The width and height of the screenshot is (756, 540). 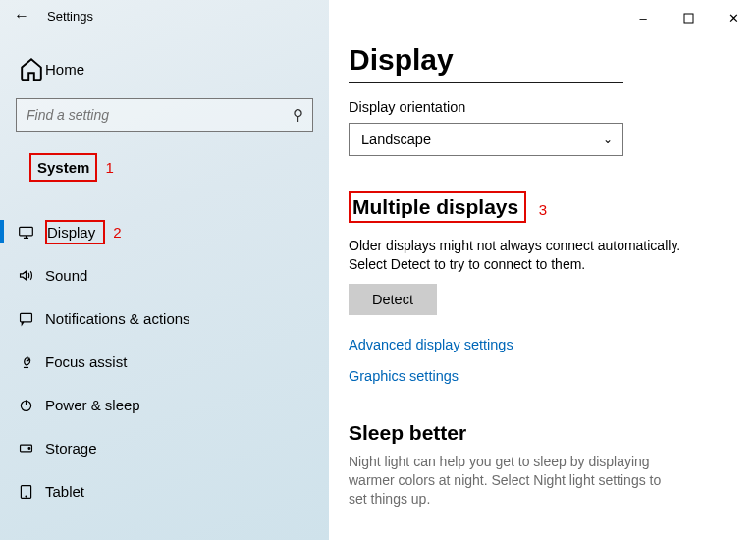 What do you see at coordinates (165, 405) in the screenshot?
I see `sidebar-item-power-sleep: Power & sleep` at bounding box center [165, 405].